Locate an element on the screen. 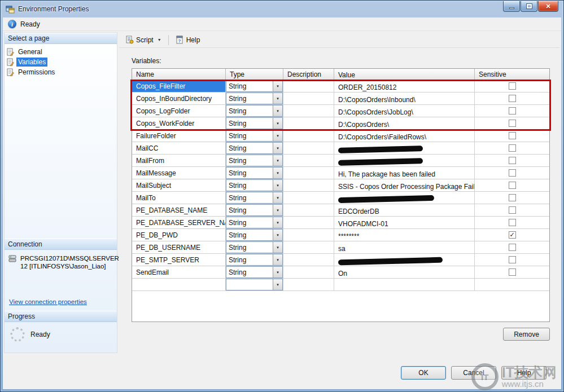 The image size is (564, 392). column-header-description: Description is located at coordinates (309, 74).